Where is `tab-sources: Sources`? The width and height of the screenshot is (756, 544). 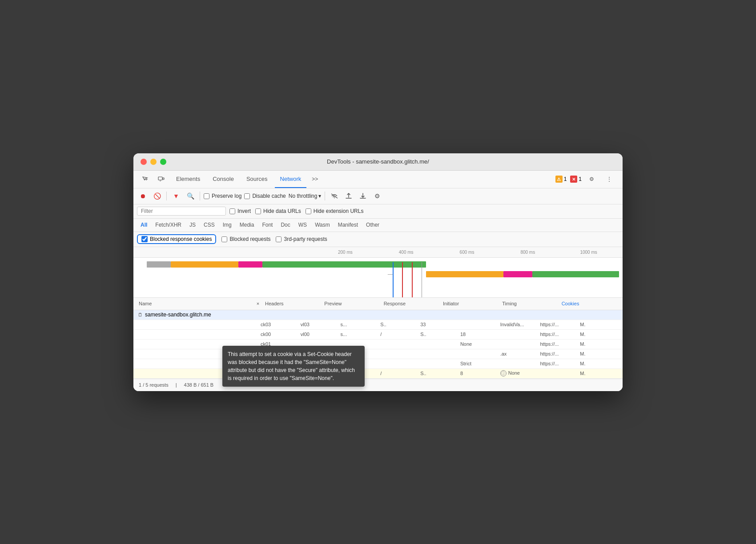
tab-sources: Sources is located at coordinates (257, 179).